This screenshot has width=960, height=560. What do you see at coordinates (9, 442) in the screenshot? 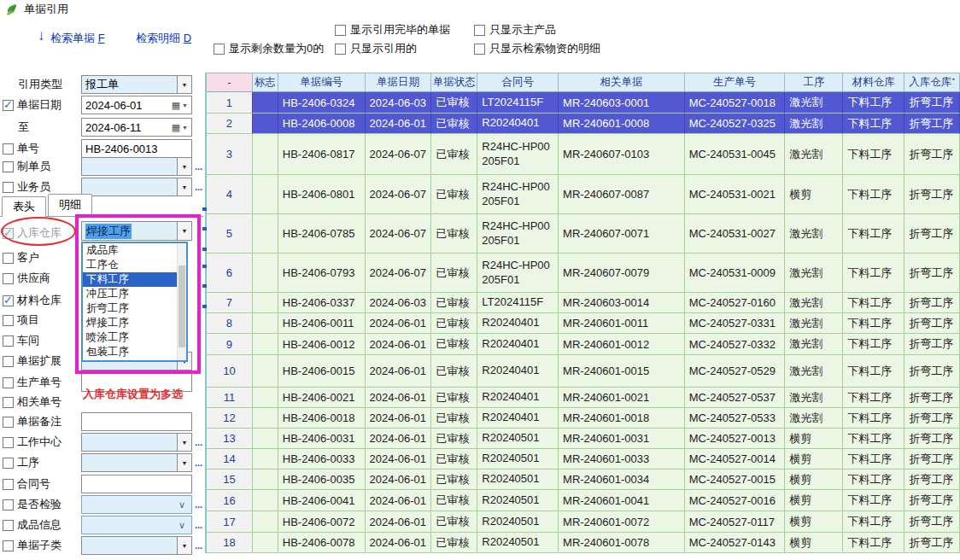
I see `work-center-checkbox` at bounding box center [9, 442].